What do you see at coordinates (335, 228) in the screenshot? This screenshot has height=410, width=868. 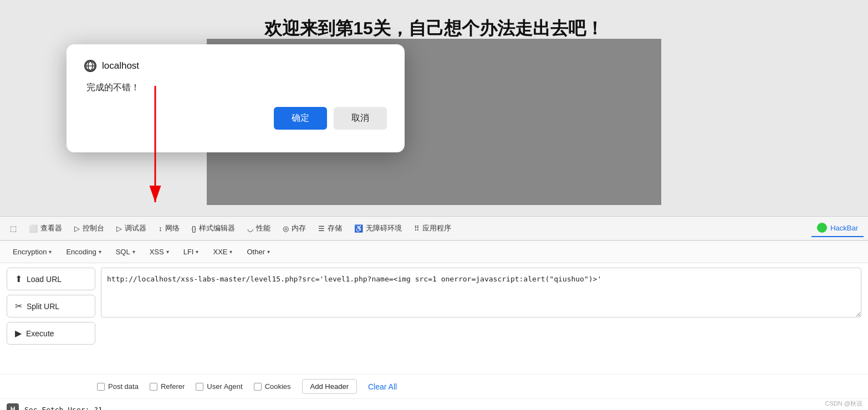 I see `storage-label: 存储` at bounding box center [335, 228].